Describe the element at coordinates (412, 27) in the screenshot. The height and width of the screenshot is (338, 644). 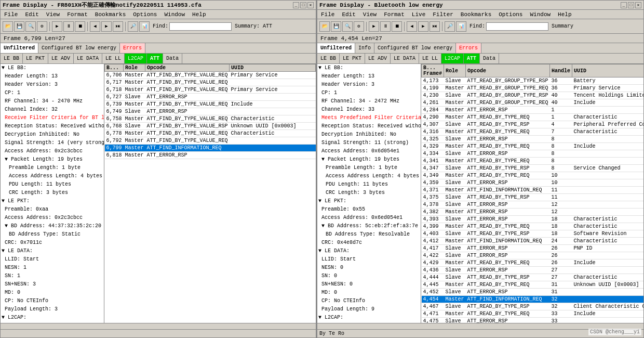
I see `toolbar-btn-r8: ◀` at that location.